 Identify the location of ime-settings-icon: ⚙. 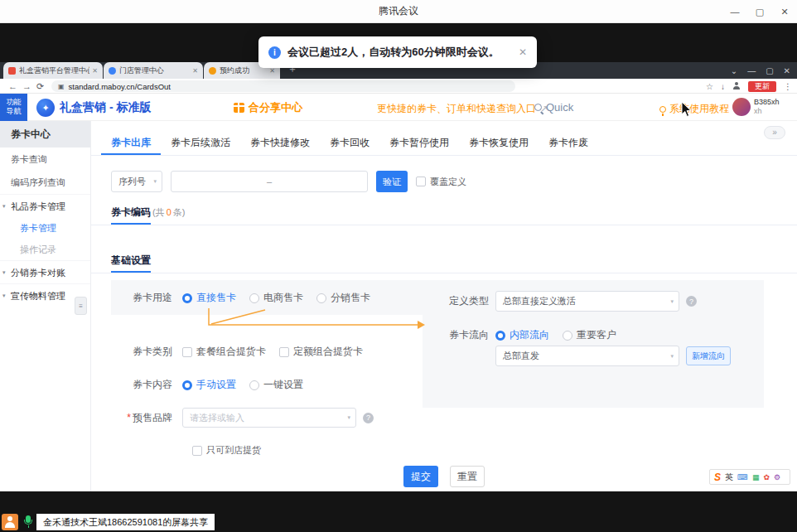
(777, 477).